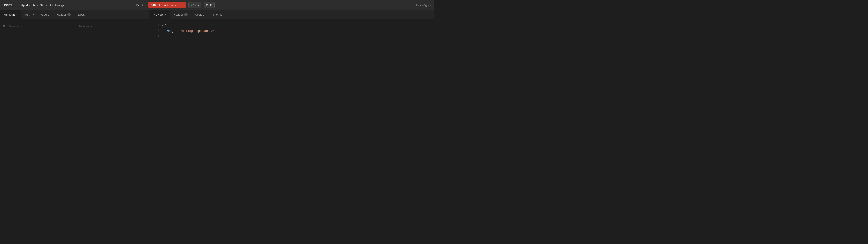 The width and height of the screenshot is (868, 244). I want to click on left-panel: Multipart Auth Query Header 1 Docs, so click(75, 66).